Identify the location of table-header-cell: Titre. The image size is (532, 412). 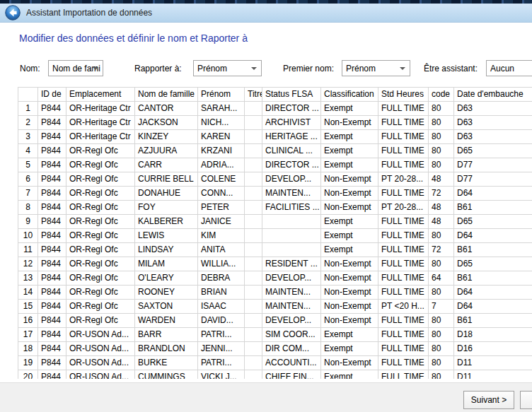
(253, 95).